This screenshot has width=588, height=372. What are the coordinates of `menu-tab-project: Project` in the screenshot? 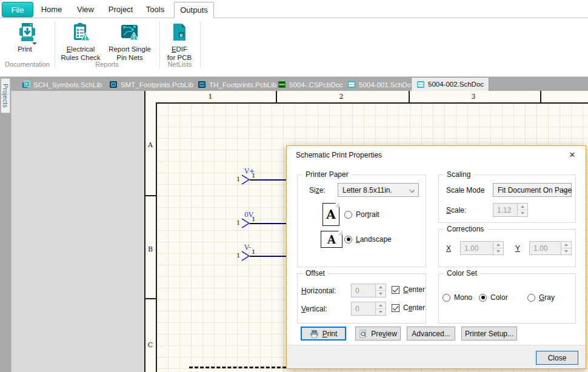 It's located at (121, 10).